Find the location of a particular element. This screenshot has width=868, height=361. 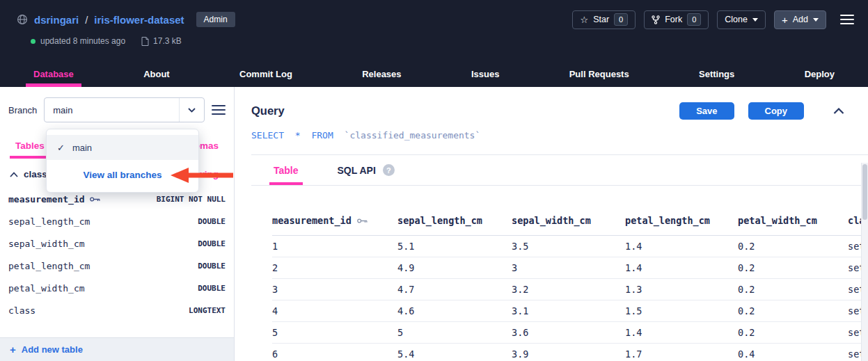

tab-sql-api: SQL API is located at coordinates (356, 170).